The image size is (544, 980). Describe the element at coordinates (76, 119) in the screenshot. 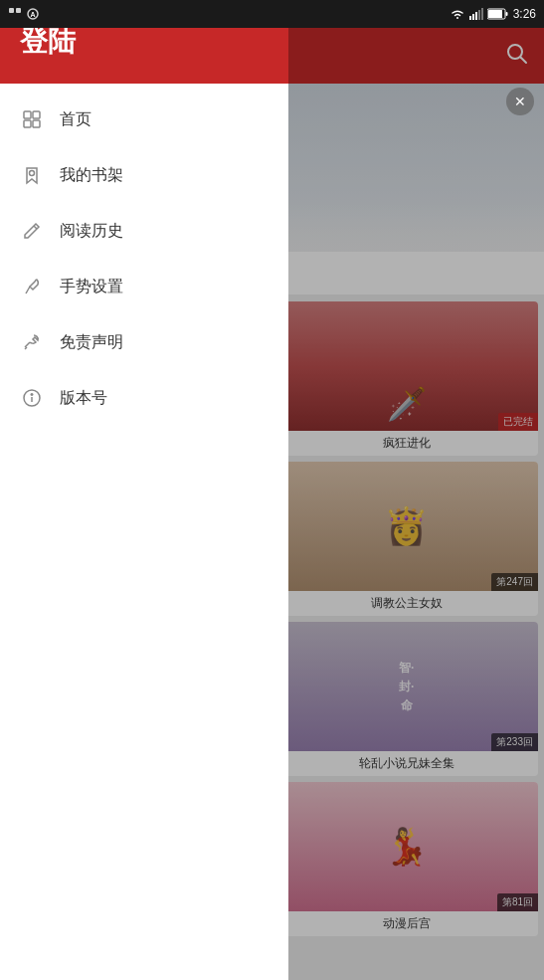

I see `drawer-label-home: 首页` at that location.